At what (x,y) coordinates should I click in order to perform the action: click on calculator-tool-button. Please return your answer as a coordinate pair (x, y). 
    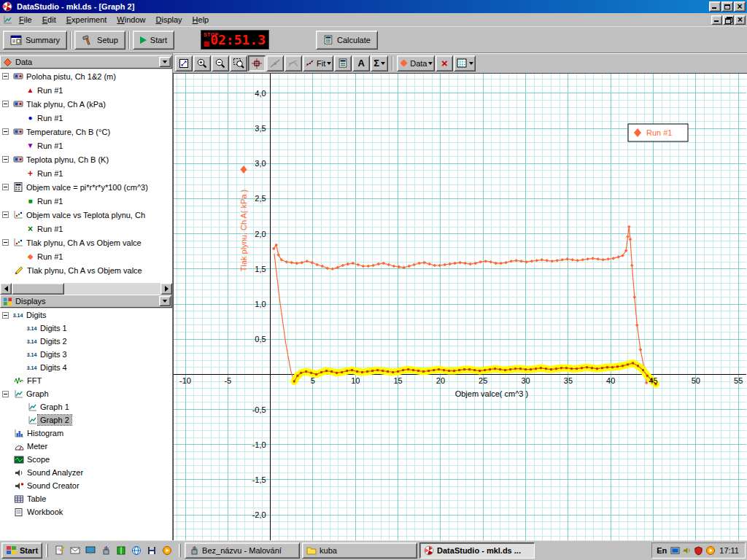
    Looking at the image, I should click on (343, 63).